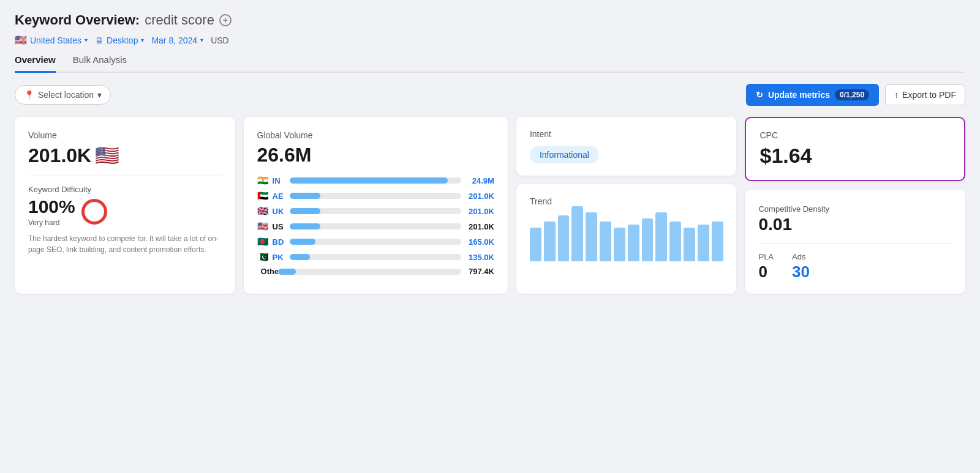 The height and width of the screenshot is (473, 980). Describe the element at coordinates (100, 64) in the screenshot. I see `tab-bulk-analysis: Bulk Analysis` at that location.